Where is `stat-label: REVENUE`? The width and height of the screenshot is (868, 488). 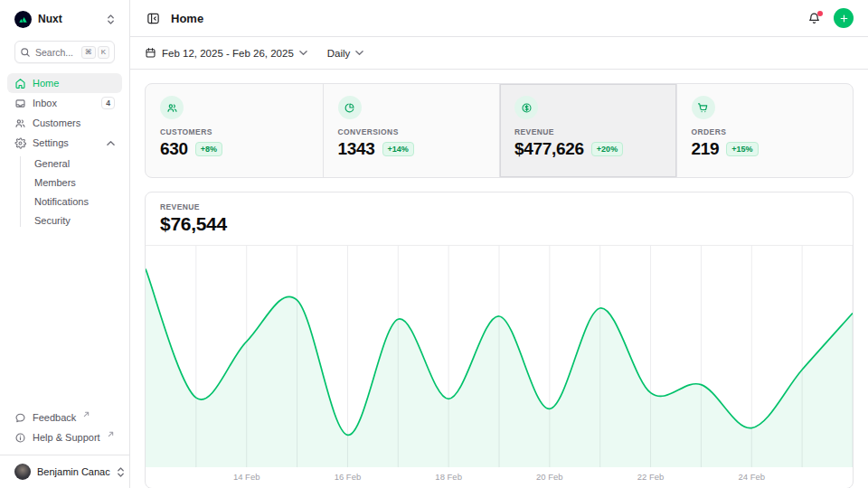 stat-label: REVENUE is located at coordinates (588, 132).